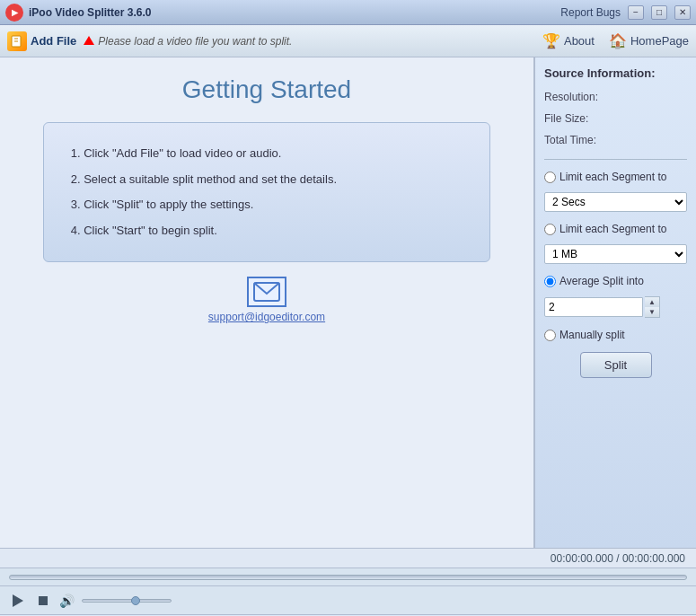  What do you see at coordinates (41, 41) in the screenshot?
I see `add-file-button: Add File` at bounding box center [41, 41].